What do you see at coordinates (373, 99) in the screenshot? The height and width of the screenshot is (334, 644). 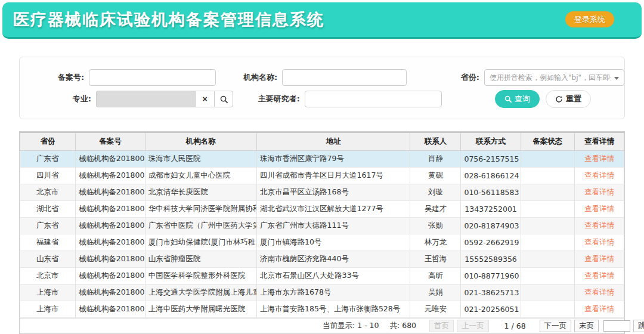 I see `pi-input` at bounding box center [373, 99].